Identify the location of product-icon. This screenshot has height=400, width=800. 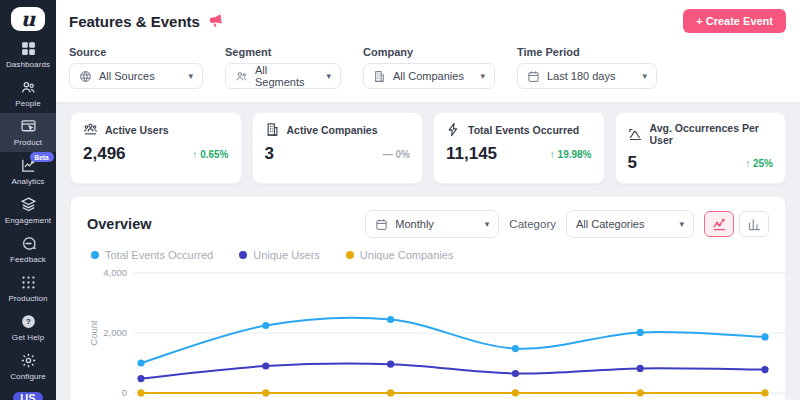
(28, 126).